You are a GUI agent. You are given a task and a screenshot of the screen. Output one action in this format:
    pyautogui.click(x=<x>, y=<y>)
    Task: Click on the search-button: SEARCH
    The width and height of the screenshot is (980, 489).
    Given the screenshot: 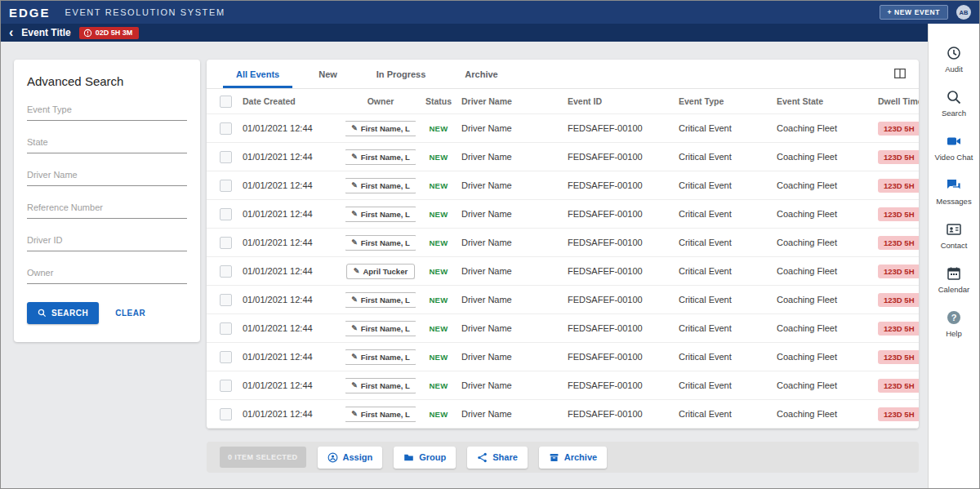 What is the action you would take?
    pyautogui.click(x=63, y=313)
    